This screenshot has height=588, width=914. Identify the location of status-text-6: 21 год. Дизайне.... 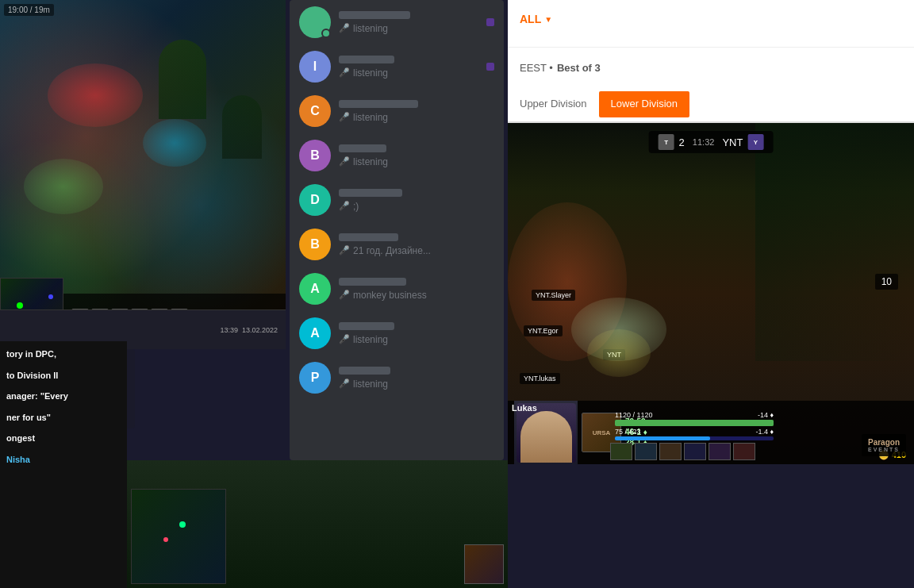
(392, 251).